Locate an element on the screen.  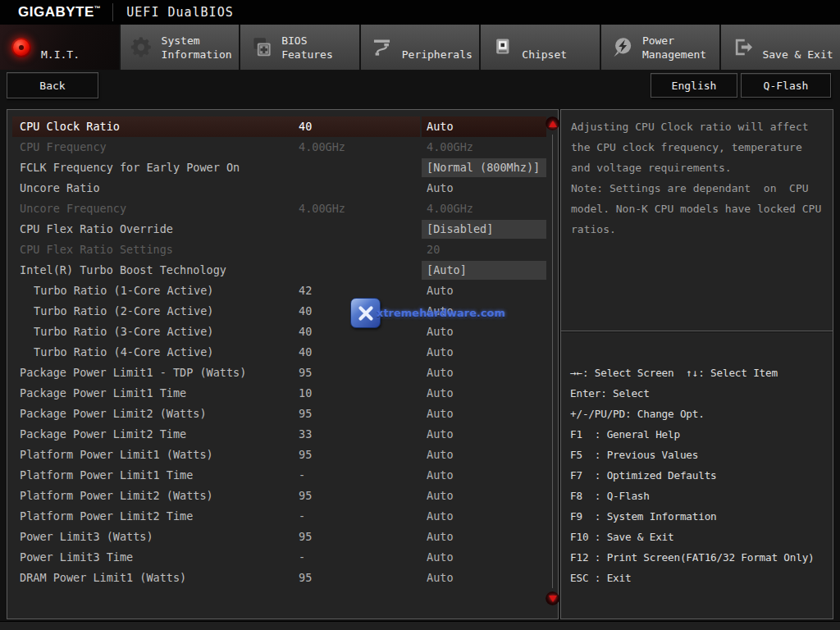
tab-chipset: Chipset is located at coordinates (540, 48).